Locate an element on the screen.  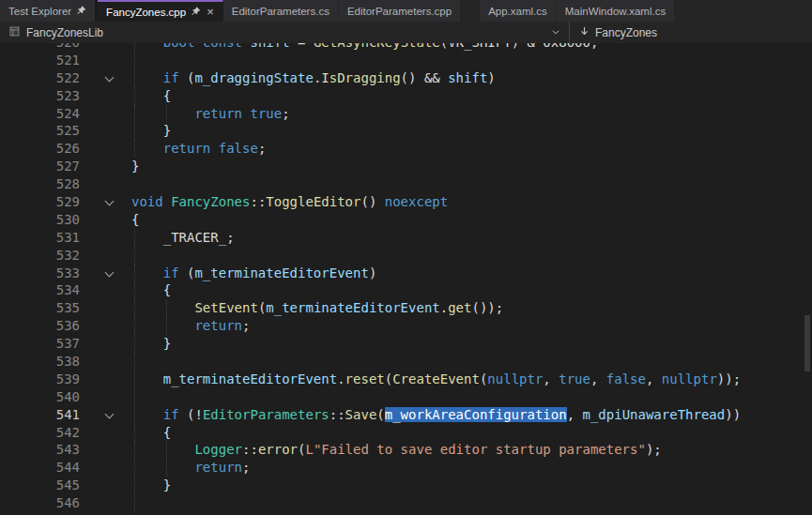
document-tab-bar: Test Explorer FancyZones.cpp ×EditorPara… is located at coordinates (406, 11).